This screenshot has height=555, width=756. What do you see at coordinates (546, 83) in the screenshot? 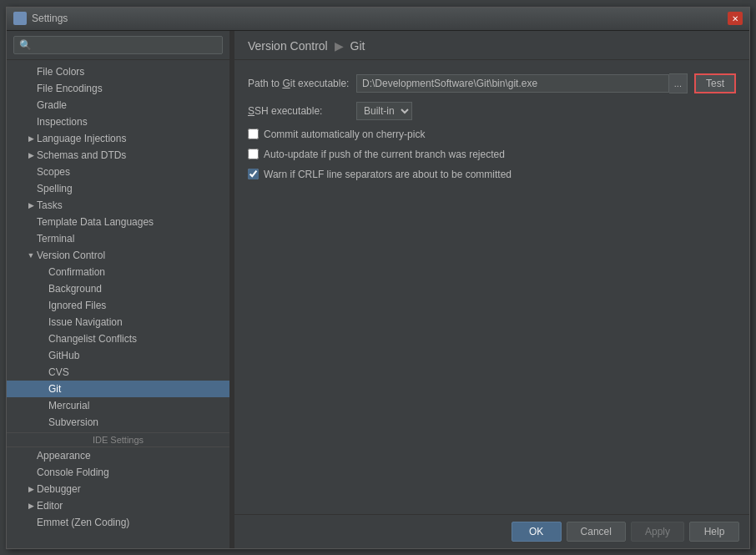
I see `path-input-container: ... Test` at bounding box center [546, 83].